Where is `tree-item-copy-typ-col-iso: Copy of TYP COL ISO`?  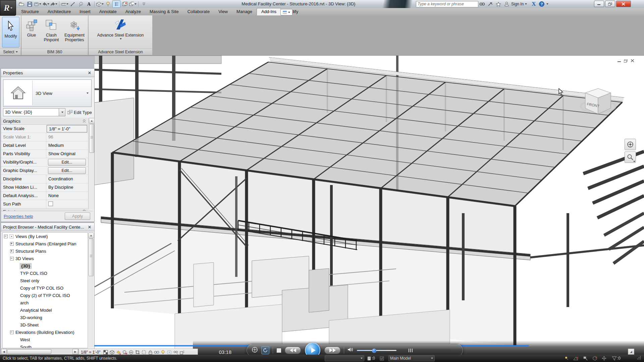 tree-item-copy-typ-col-iso: Copy of TYP COL ISO is located at coordinates (45, 288).